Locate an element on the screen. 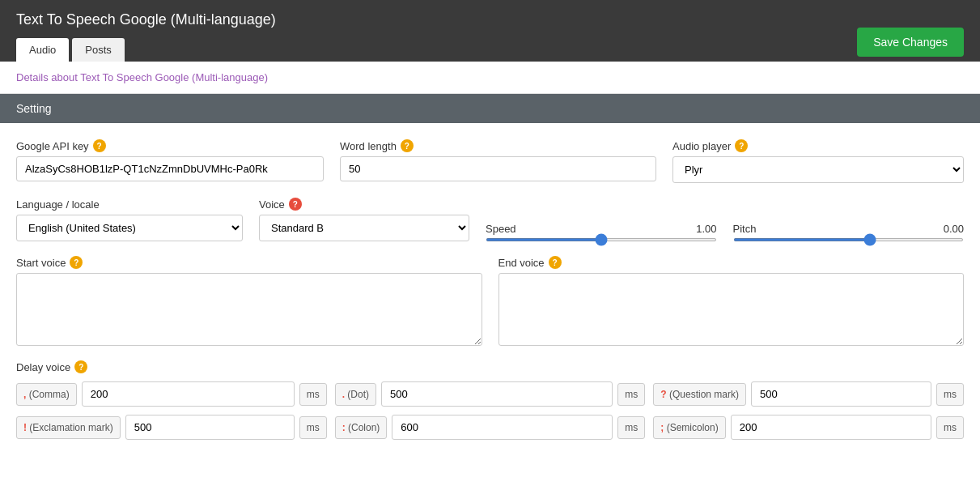  speed-pitch-container: Speed 1.00 Pitch 0.00 is located at coordinates (725, 232).